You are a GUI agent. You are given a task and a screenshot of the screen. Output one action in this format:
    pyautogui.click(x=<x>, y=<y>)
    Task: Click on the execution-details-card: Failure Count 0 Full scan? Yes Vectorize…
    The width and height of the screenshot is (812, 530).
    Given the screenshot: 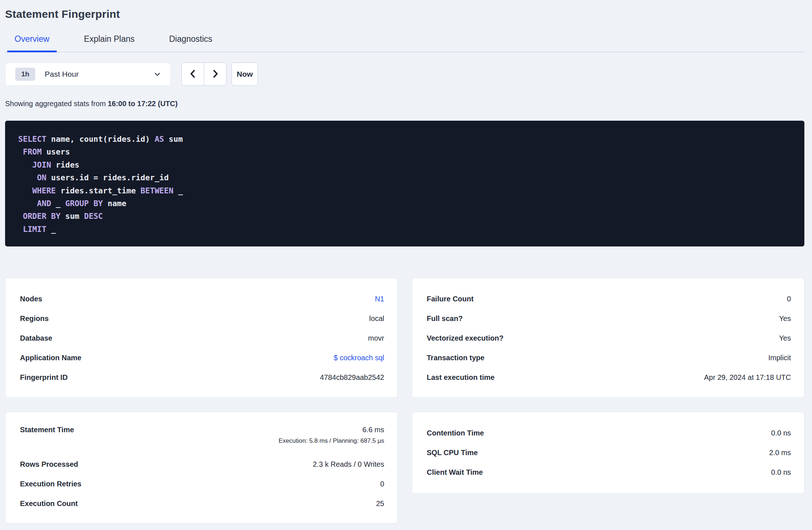 What is the action you would take?
    pyautogui.click(x=608, y=338)
    